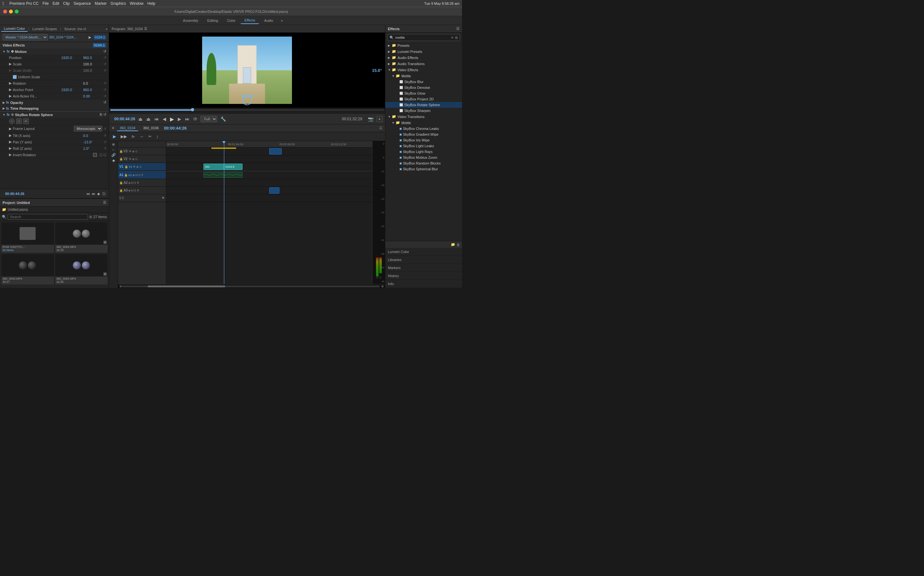 The height and width of the screenshot is (576, 924). Describe the element at coordinates (223, 119) in the screenshot. I see `monitor-settings: 🔧` at that location.